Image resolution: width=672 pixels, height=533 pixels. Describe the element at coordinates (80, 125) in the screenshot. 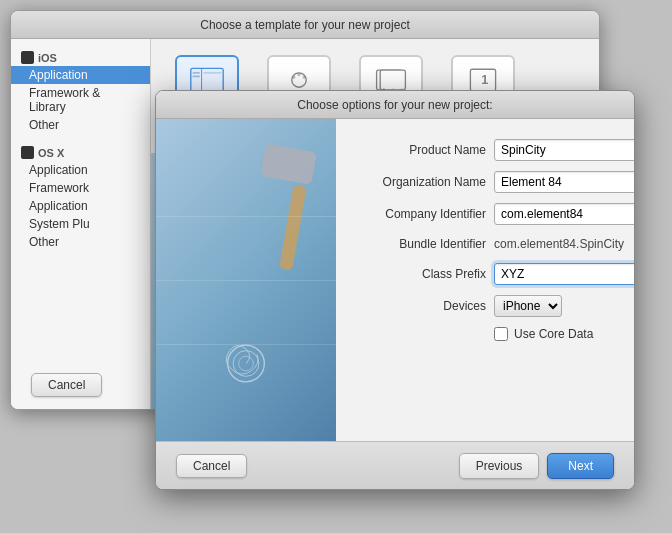

I see `sidebar-item-other-ios: Other` at that location.